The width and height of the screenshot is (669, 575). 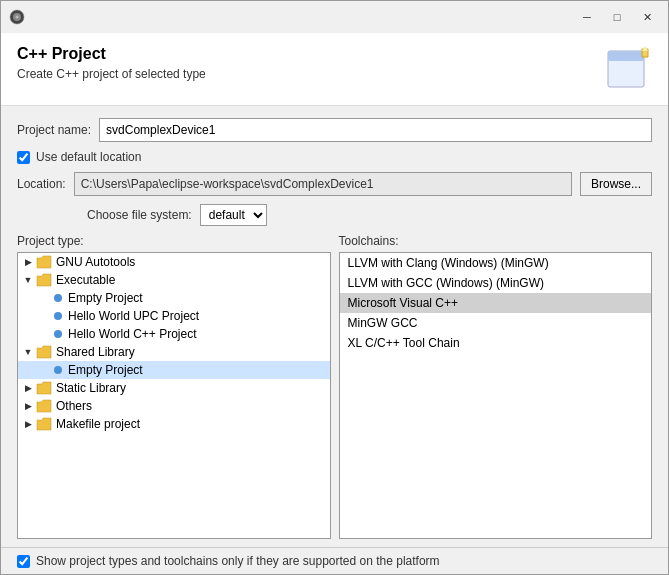 I want to click on wizard-icon, so click(x=628, y=69).